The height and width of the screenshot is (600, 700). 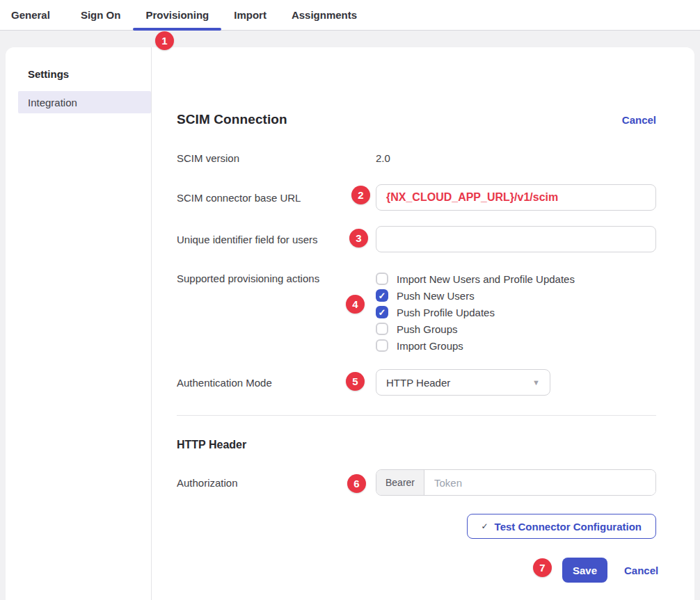 I want to click on cancel-link-top: Cancel, so click(x=639, y=120).